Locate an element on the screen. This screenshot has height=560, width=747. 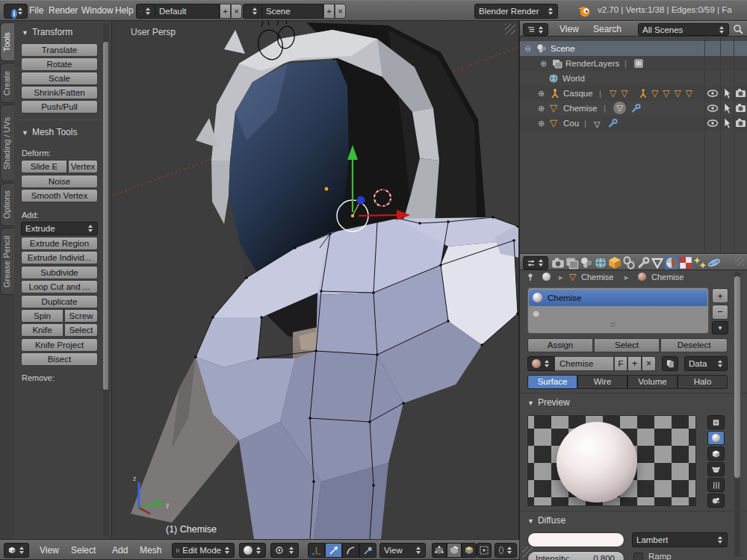
knife-select-button: Select is located at coordinates (81, 330).